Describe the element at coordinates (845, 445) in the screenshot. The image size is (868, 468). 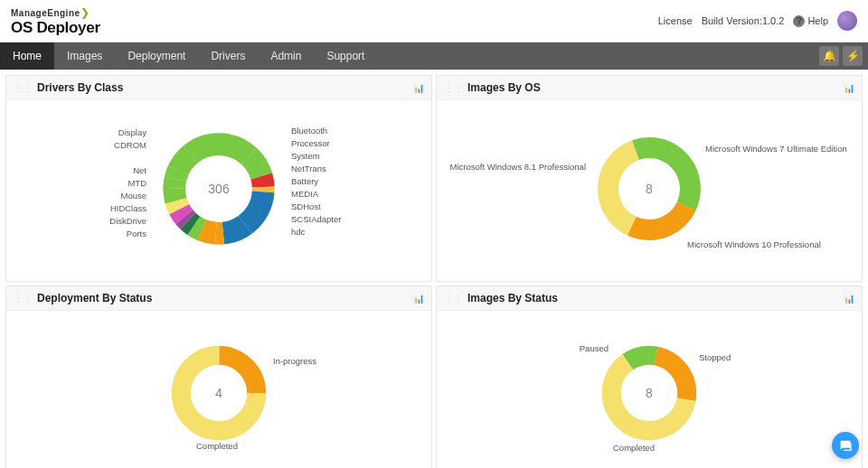
I see `chat-button` at that location.